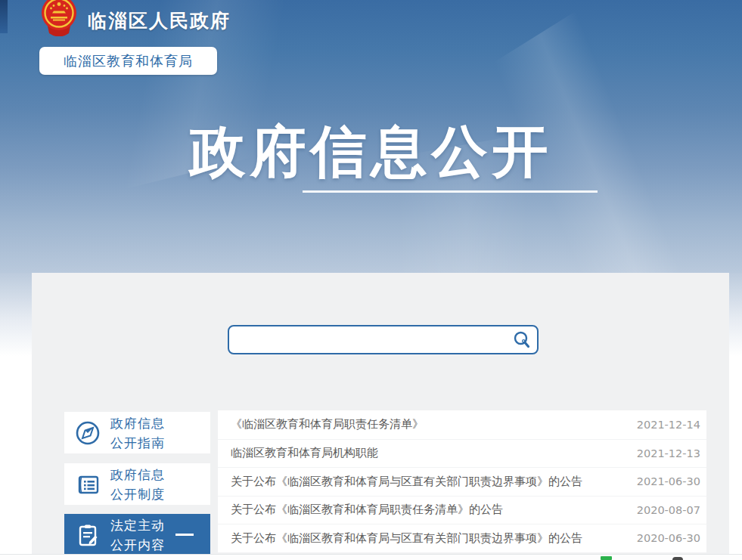  What do you see at coordinates (59, 18) in the screenshot?
I see `national-emblem-icon` at bounding box center [59, 18].